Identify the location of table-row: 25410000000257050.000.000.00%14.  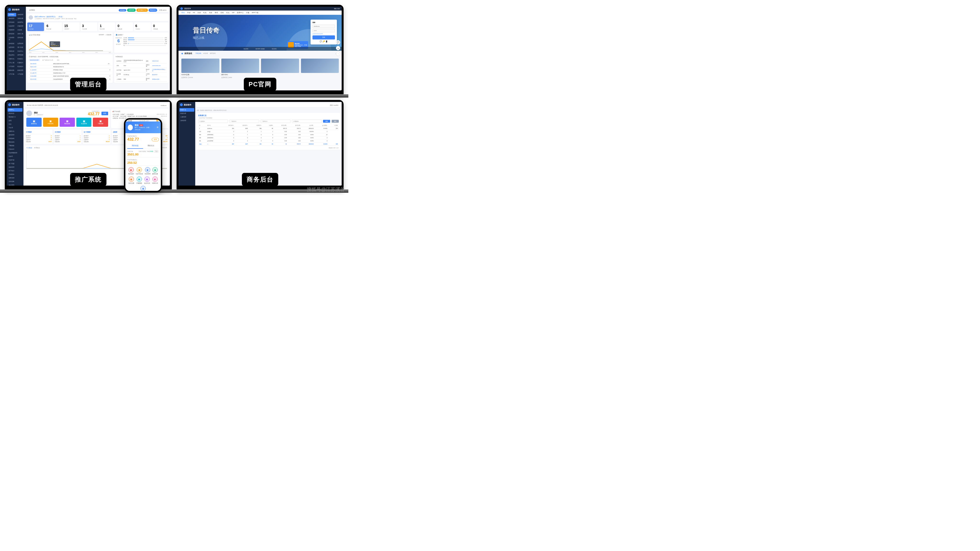
(269, 135).